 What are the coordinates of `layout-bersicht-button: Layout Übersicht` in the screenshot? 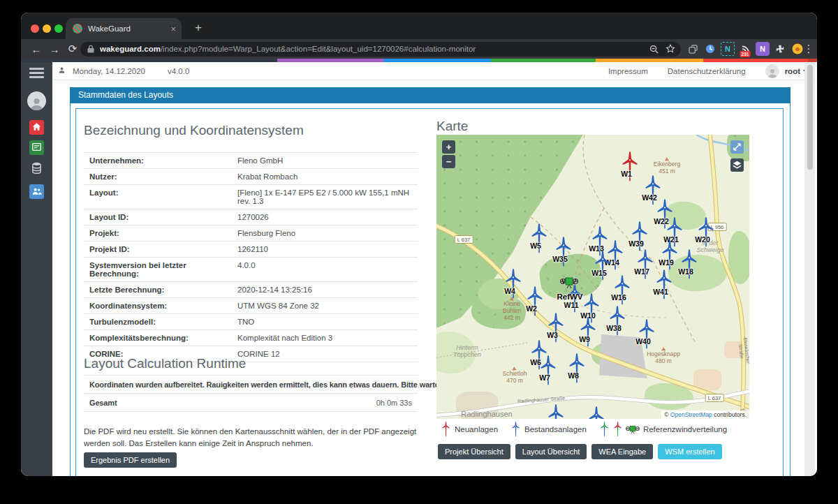 It's located at (552, 452).